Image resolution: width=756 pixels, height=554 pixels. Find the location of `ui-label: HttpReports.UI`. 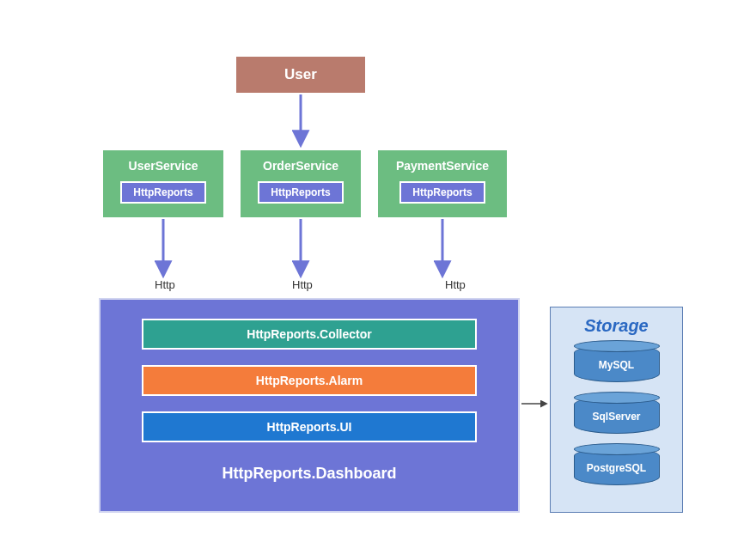

ui-label: HttpReports.UI is located at coordinates (309, 427).